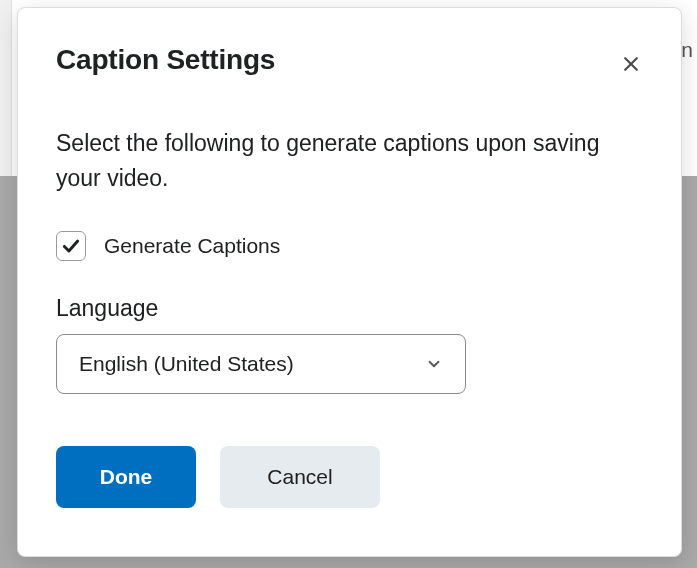 This screenshot has height=568, width=697. What do you see at coordinates (261, 364) in the screenshot?
I see `language-select: English (United States)` at bounding box center [261, 364].